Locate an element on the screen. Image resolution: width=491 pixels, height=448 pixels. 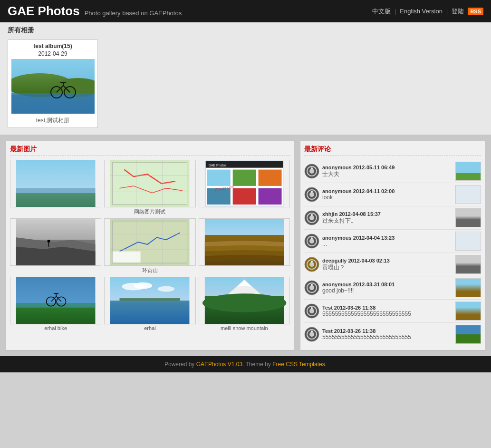
album-card-date: 2012-04-29 is located at coordinates (53, 54).